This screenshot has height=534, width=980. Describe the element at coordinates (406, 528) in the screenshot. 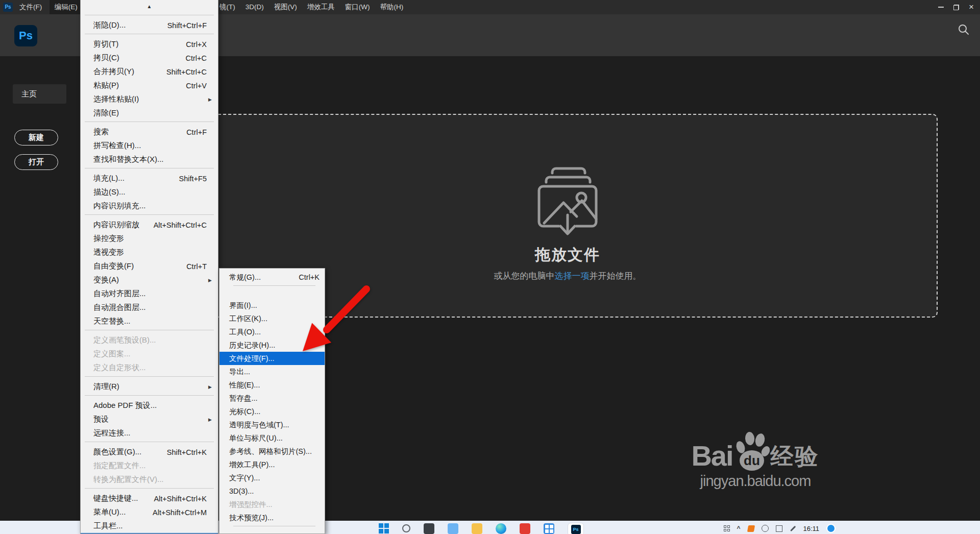

I see `taskbar-search-icon` at that location.